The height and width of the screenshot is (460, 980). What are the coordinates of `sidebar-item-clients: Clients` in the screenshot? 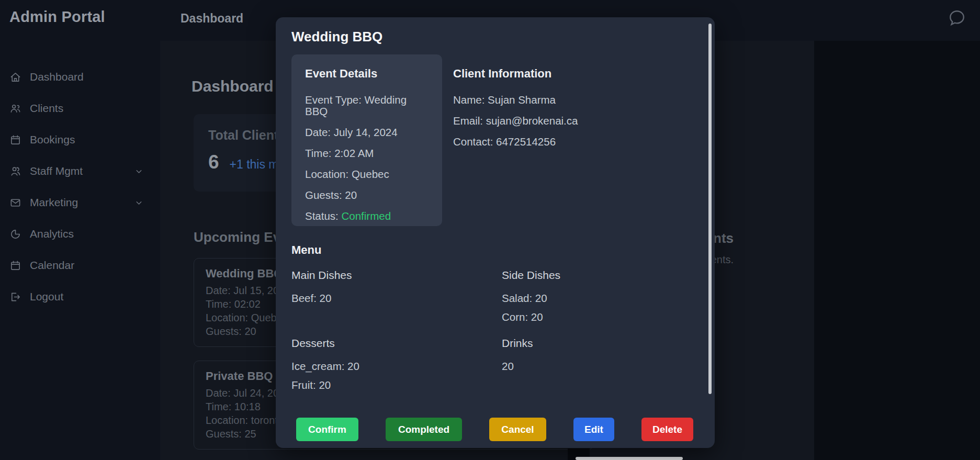 It's located at (80, 108).